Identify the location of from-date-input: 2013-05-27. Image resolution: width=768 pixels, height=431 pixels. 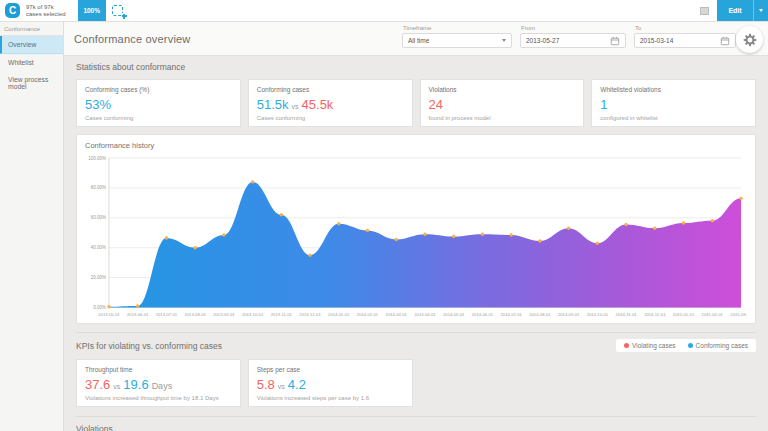
(573, 40).